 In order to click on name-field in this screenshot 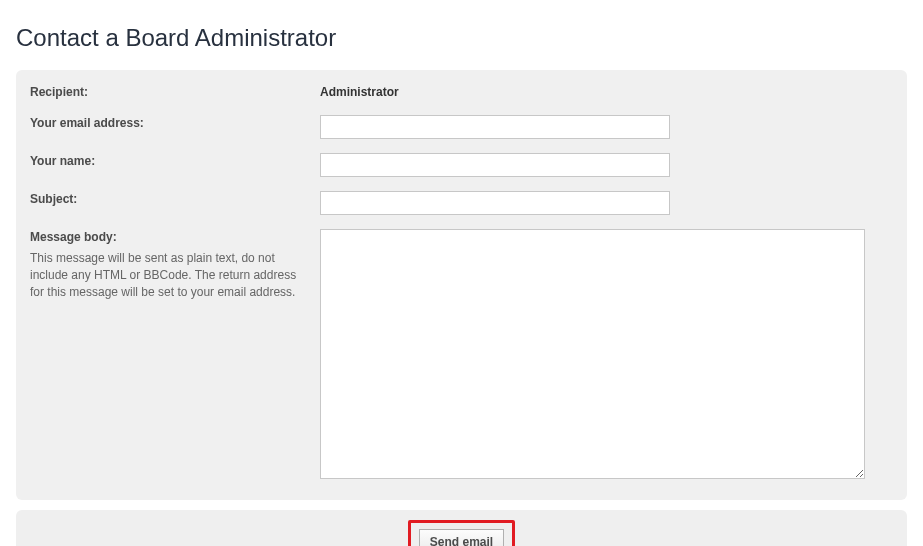, I will do `click(495, 165)`.